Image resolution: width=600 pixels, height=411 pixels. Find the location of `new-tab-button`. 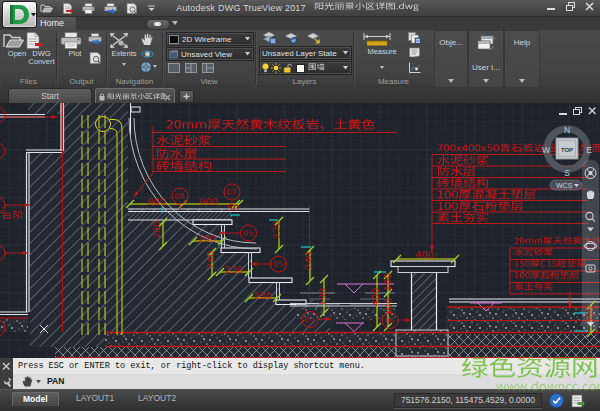

new-tab-button is located at coordinates (186, 96).